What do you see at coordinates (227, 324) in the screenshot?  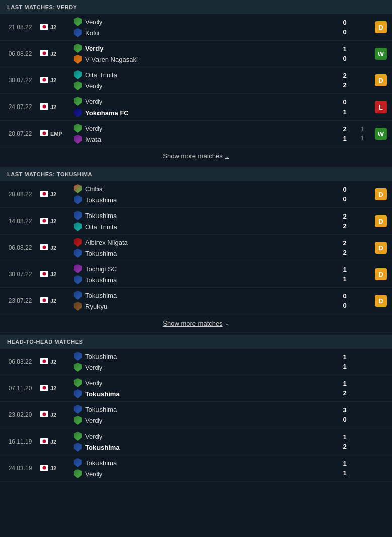 I see `chevron-down-icon: ⌄` at bounding box center [227, 324].